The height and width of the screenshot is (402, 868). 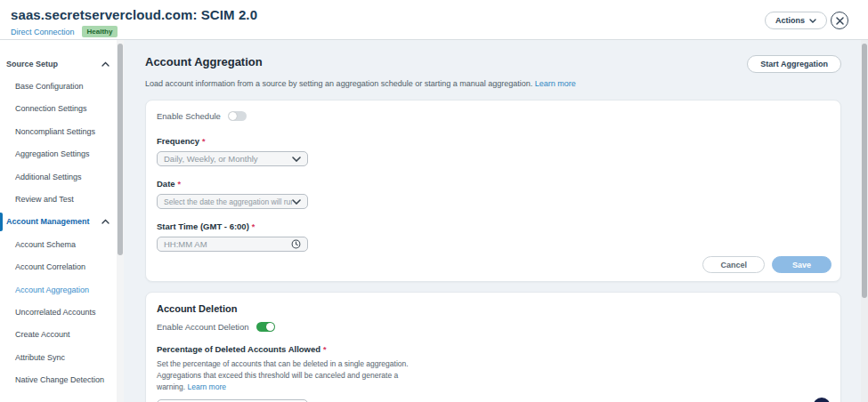 I want to click on main-scrollbar-thumb, so click(x=864, y=171).